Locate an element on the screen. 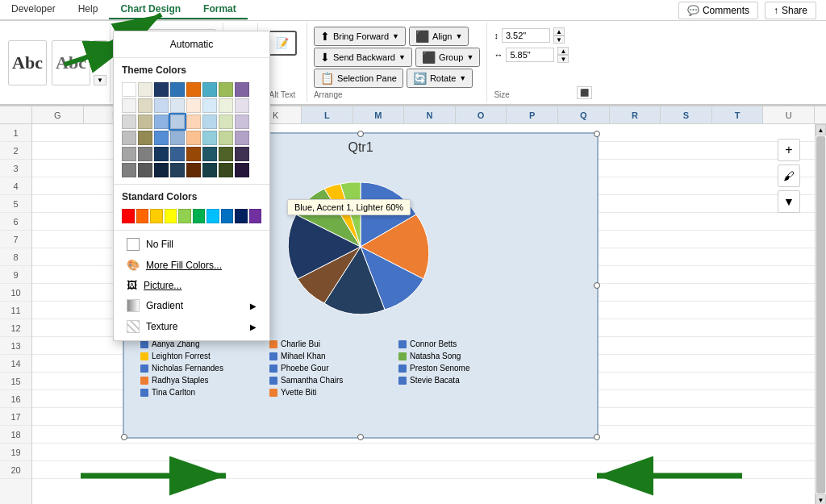  color-ddd9c3 is located at coordinates (145, 106).